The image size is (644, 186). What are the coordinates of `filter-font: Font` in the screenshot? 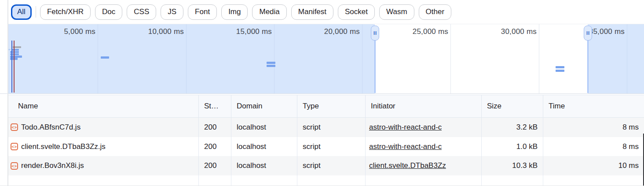 It's located at (202, 12).